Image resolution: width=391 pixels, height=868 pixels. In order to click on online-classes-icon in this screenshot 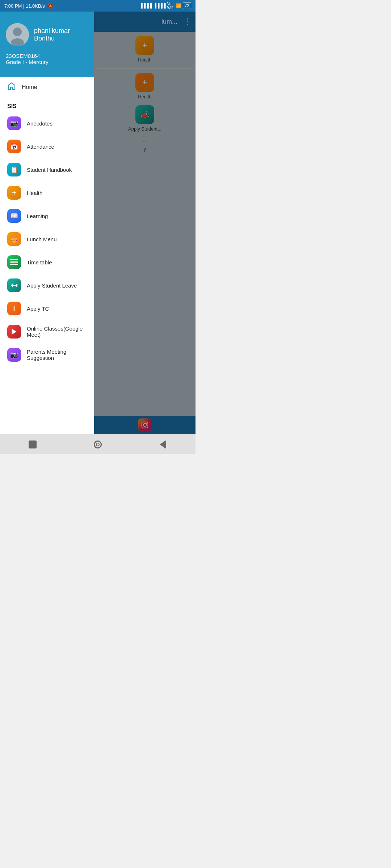, I will do `click(14, 332)`.